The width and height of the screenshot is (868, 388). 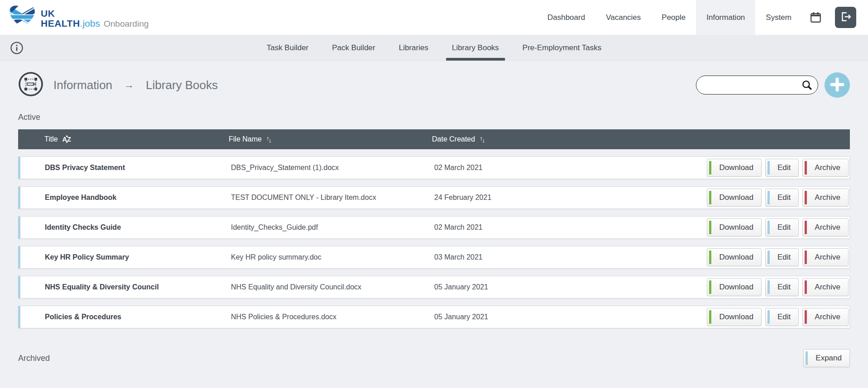 What do you see at coordinates (434, 198) in the screenshot?
I see `table-row: Employee Handbook TEST DOCUMENT ONLY - L…` at bounding box center [434, 198].